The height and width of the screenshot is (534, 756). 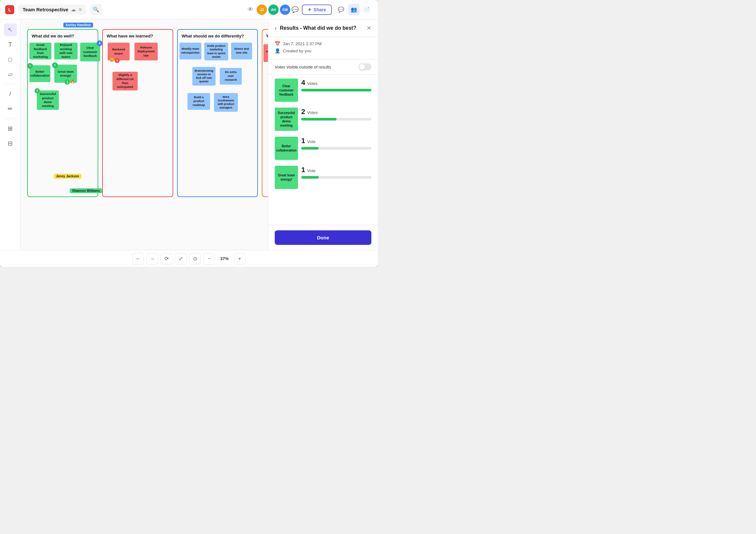 What do you see at coordinates (312, 113) in the screenshot?
I see `vote-label-2: Votes` at bounding box center [312, 113].